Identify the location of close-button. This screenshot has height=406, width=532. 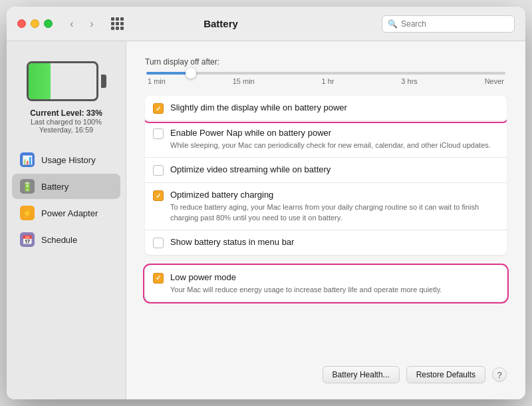
(21, 24).